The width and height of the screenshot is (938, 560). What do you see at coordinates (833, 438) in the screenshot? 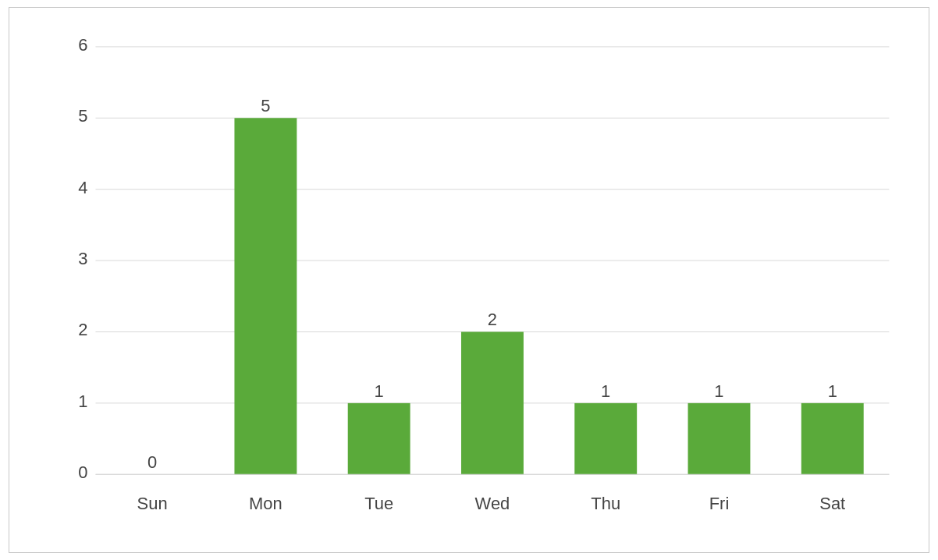
I see `bar-sat` at bounding box center [833, 438].